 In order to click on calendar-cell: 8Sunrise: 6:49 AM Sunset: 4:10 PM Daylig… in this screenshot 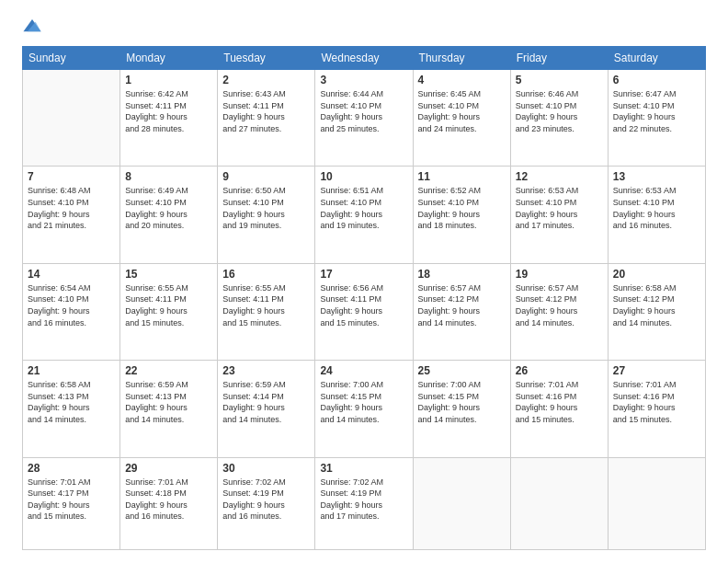, I will do `click(169, 215)`.